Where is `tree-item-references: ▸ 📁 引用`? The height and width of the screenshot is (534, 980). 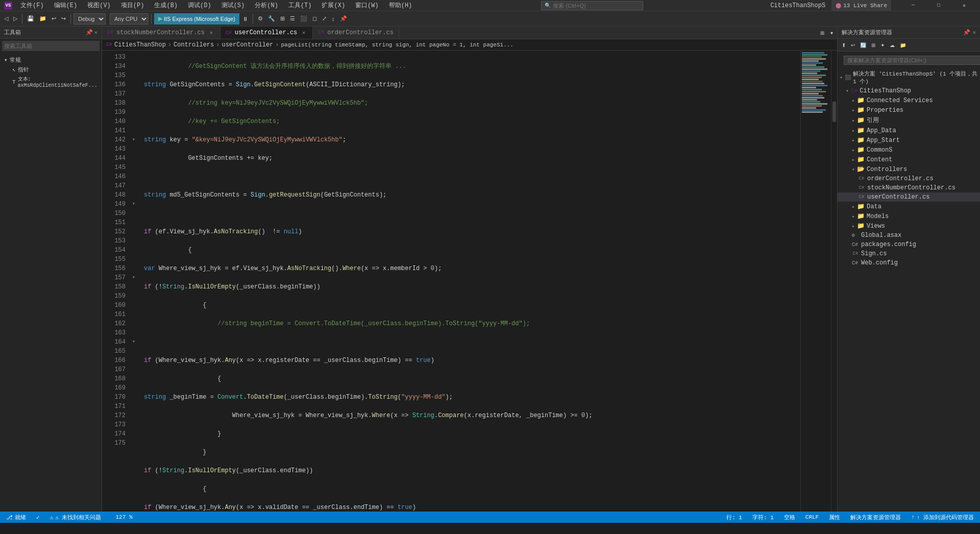 tree-item-references: ▸ 📁 引用 is located at coordinates (909, 120).